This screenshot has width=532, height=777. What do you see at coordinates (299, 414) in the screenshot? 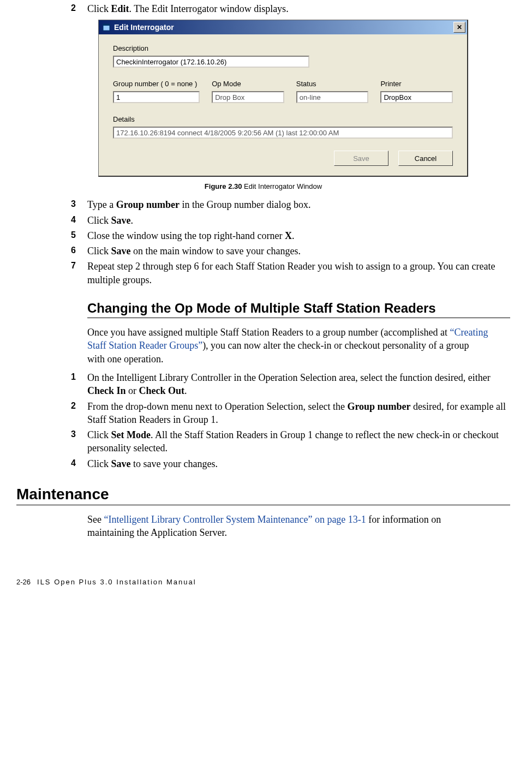
I see `step-text: From the drop-down menu next to Operatio…` at bounding box center [299, 414].